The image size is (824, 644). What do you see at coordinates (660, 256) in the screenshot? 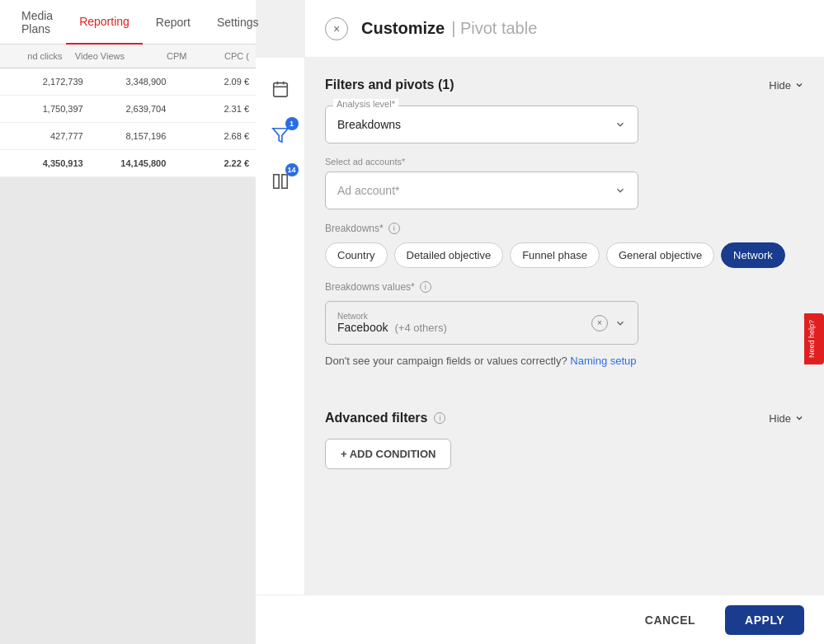
I see `chip-general-objective: General objective` at bounding box center [660, 256].